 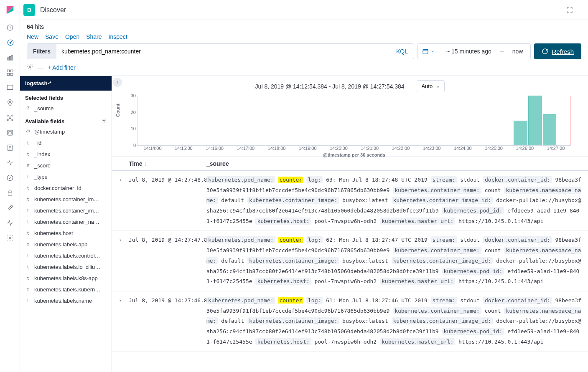 What do you see at coordinates (33, 37) in the screenshot?
I see `new-button: New` at bounding box center [33, 37].